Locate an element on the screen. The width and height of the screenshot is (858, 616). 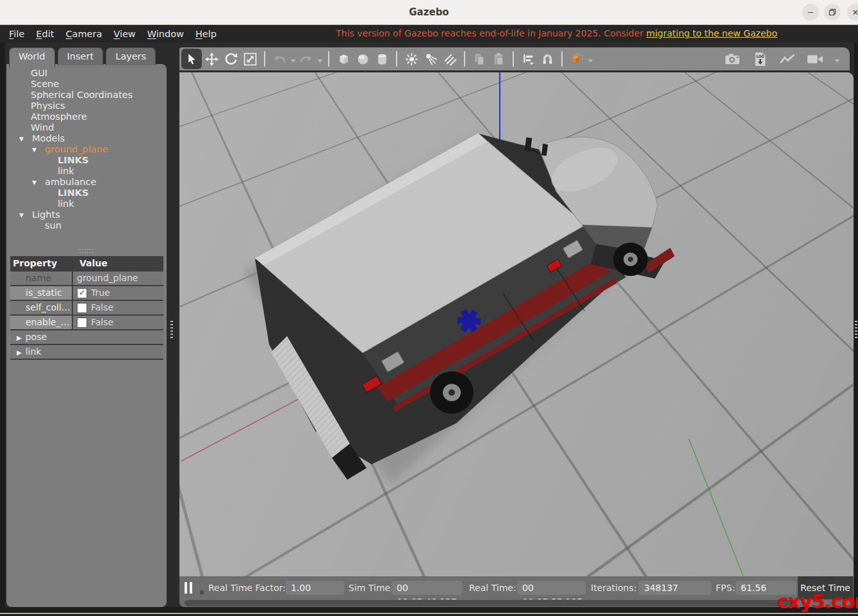
world-tree: GUISceneSpherical CoordinatesPhysicsAtmo… is located at coordinates (87, 150).